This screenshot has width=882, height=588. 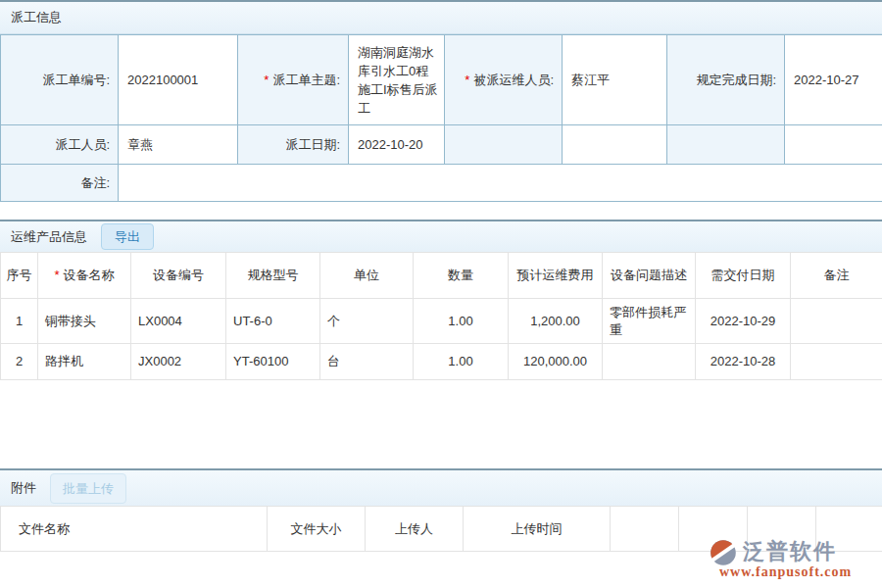 I want to click on col-header-spec: 规格型号, so click(x=273, y=276).